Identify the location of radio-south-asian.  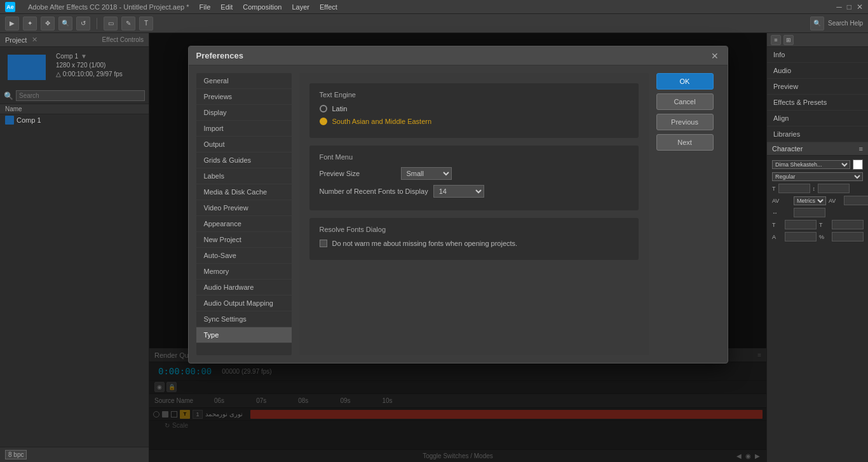
(323, 121).